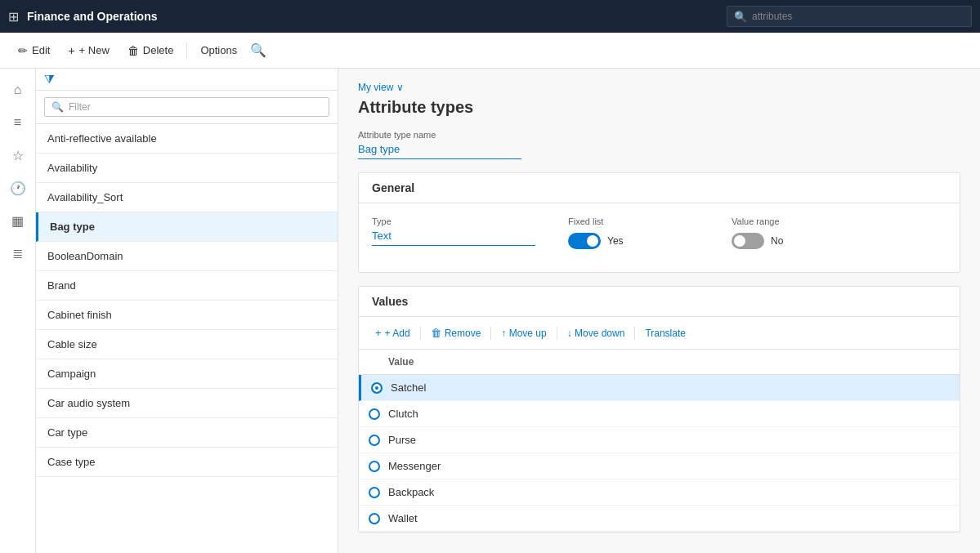  Describe the element at coordinates (597, 333) in the screenshot. I see `move-down-button: ↓ Move down` at that location.